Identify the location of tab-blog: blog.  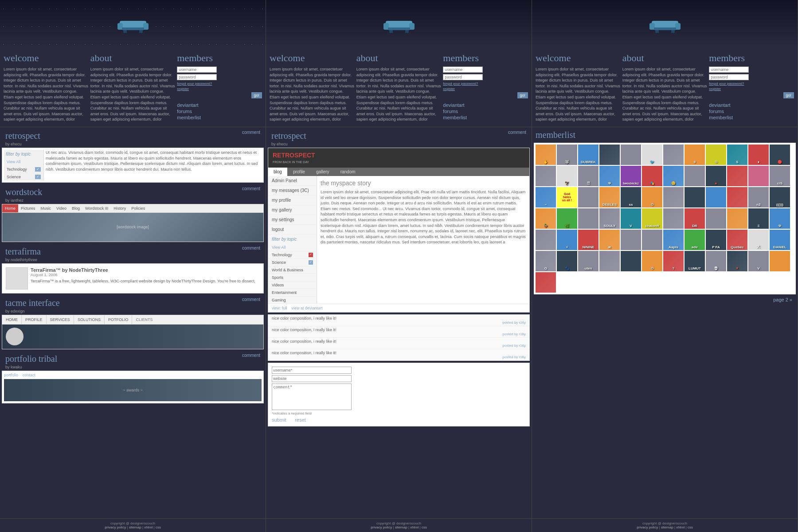
(278, 172).